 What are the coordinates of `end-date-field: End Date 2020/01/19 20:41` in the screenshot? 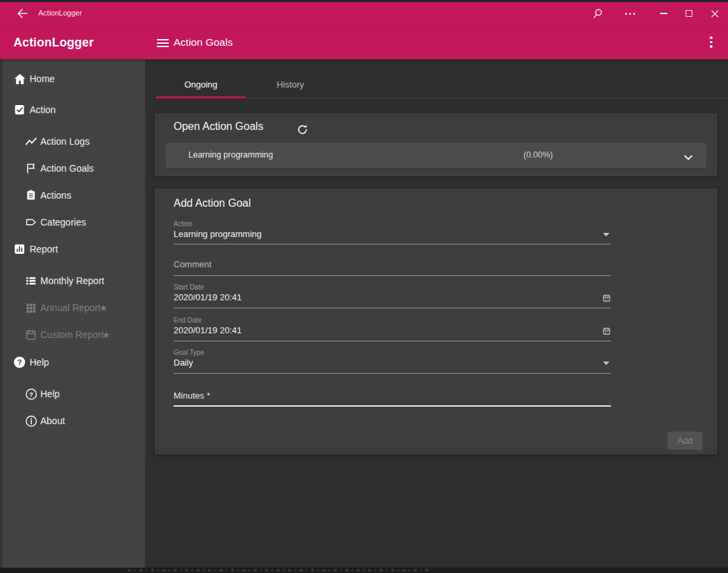 It's located at (392, 330).